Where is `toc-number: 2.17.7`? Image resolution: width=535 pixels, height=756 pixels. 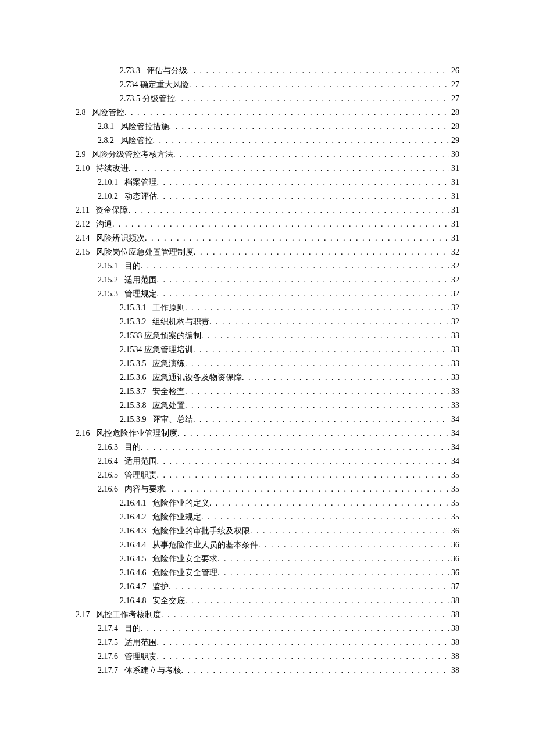 toc-number: 2.17.7 is located at coordinates (108, 671).